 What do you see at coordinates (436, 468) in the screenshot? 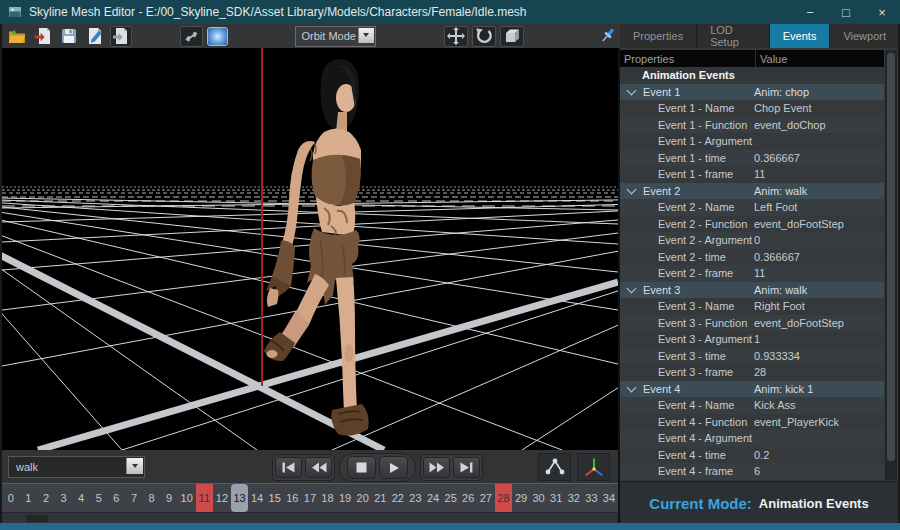
I see `fast-forward-button` at bounding box center [436, 468].